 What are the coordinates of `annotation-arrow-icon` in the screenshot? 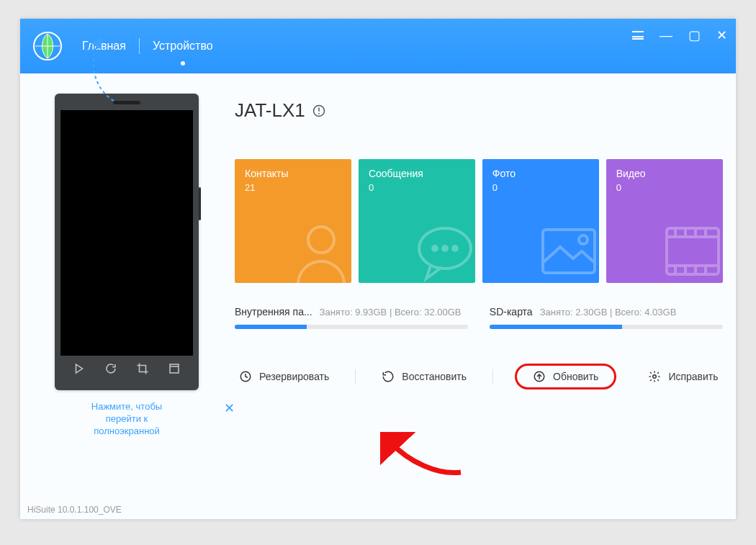 It's located at (423, 457).